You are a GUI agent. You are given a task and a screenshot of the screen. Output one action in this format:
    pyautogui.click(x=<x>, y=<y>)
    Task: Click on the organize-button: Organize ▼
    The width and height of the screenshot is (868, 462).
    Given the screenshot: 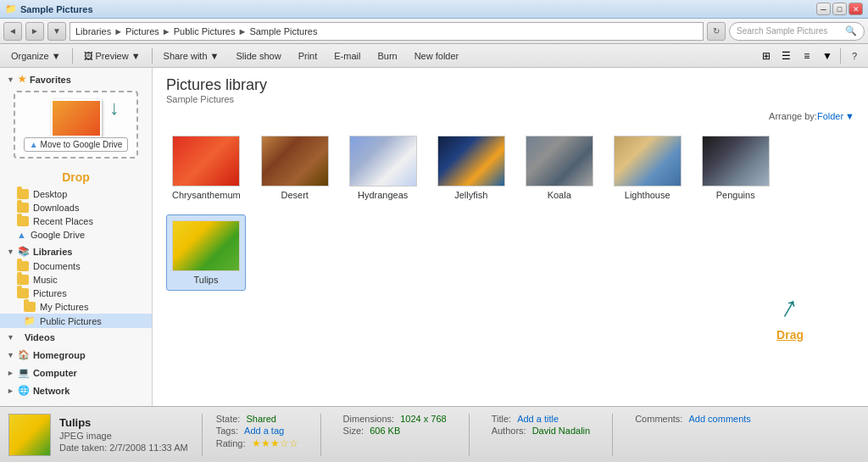 What is the action you would take?
    pyautogui.click(x=36, y=56)
    